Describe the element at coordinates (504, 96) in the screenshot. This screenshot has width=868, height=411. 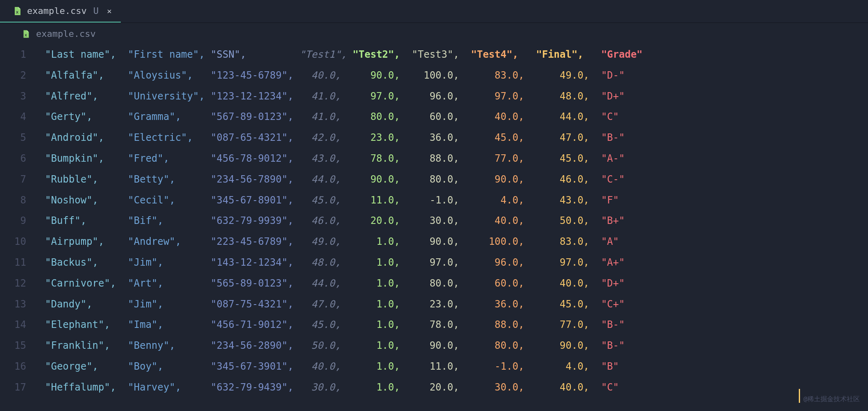
I see `csv-cell-test4: 97.0,` at that location.